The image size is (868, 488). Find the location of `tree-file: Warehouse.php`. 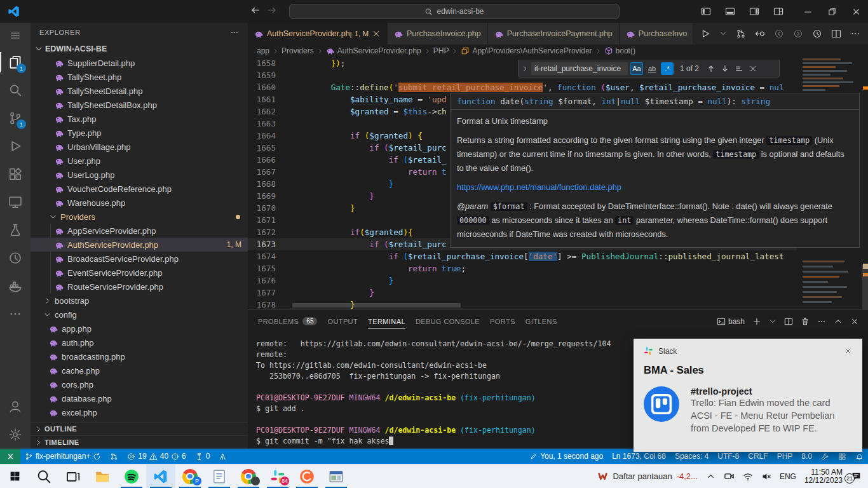

tree-file: Warehouse.php is located at coordinates (139, 203).